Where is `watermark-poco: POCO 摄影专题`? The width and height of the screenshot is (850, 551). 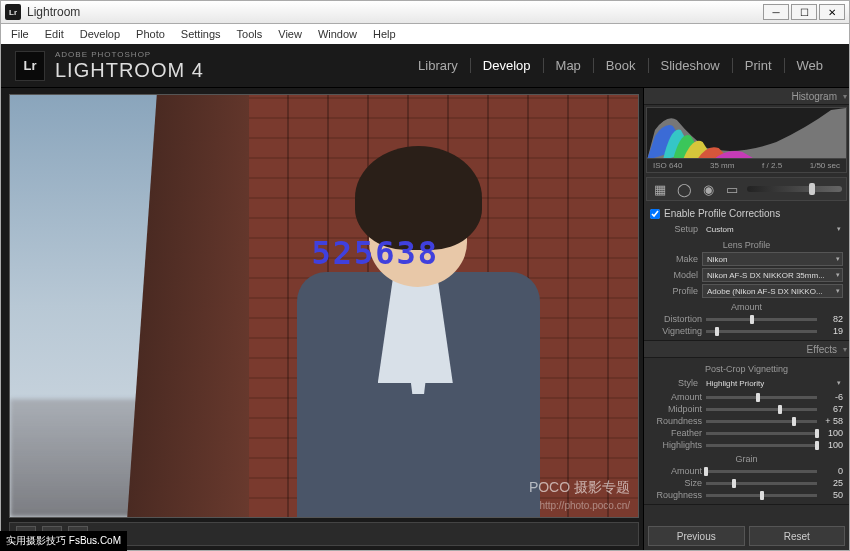
watermark-poco: POCO 摄影专题 is located at coordinates (580, 488).